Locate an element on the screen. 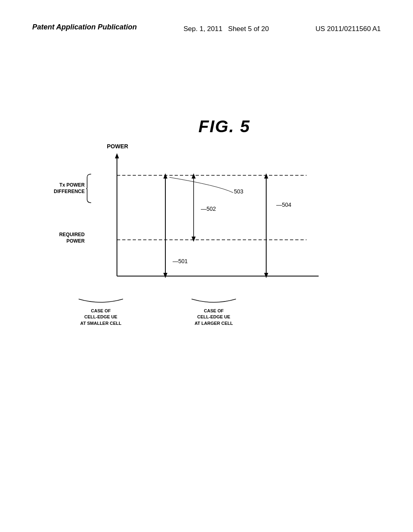 This screenshot has width=413, height=532. header-date-sheet: Sep. 1, 2011 Sheet 5 of 20 is located at coordinates (226, 28).